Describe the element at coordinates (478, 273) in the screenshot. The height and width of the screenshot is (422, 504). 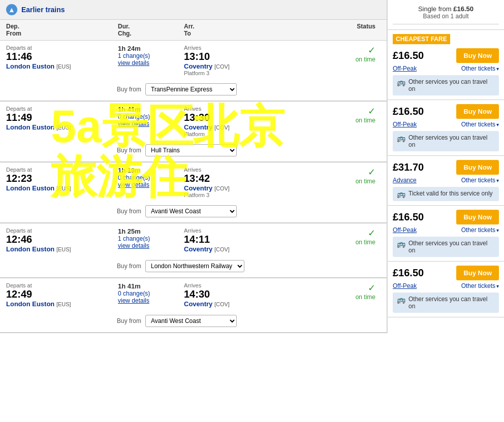
I see `buy-now-button-4: Buy Now` at that location.